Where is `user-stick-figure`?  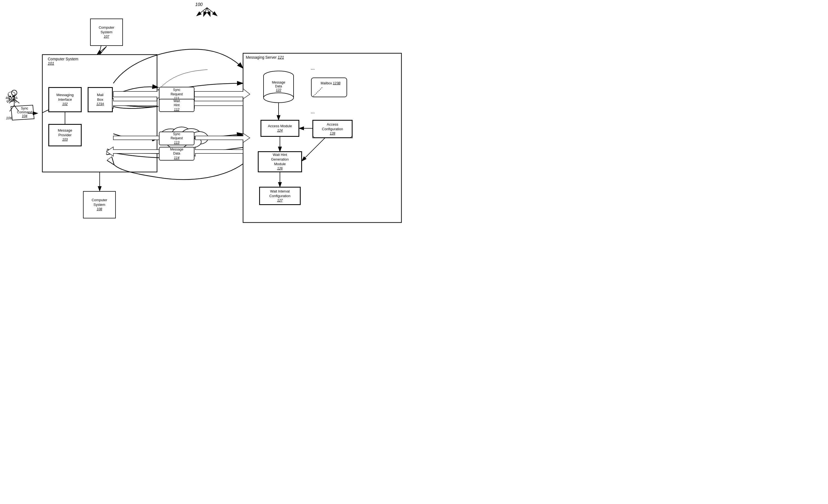
user-stick-figure is located at coordinates (14, 103).